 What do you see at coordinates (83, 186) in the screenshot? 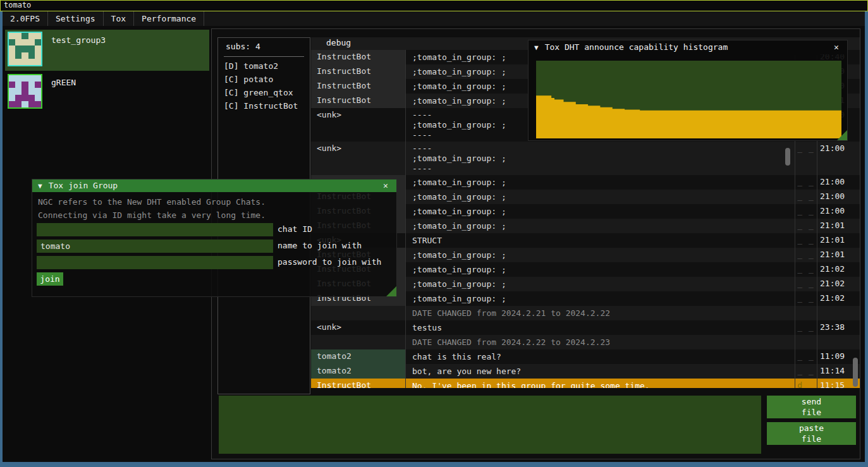
I see `join-group-title: Tox join Group` at bounding box center [83, 186].